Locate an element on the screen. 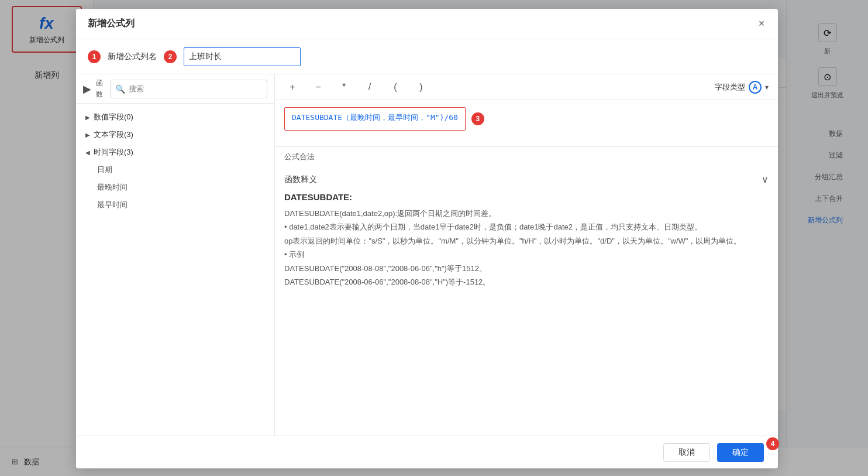  field-type-label: 字段类型 is located at coordinates (730, 87).